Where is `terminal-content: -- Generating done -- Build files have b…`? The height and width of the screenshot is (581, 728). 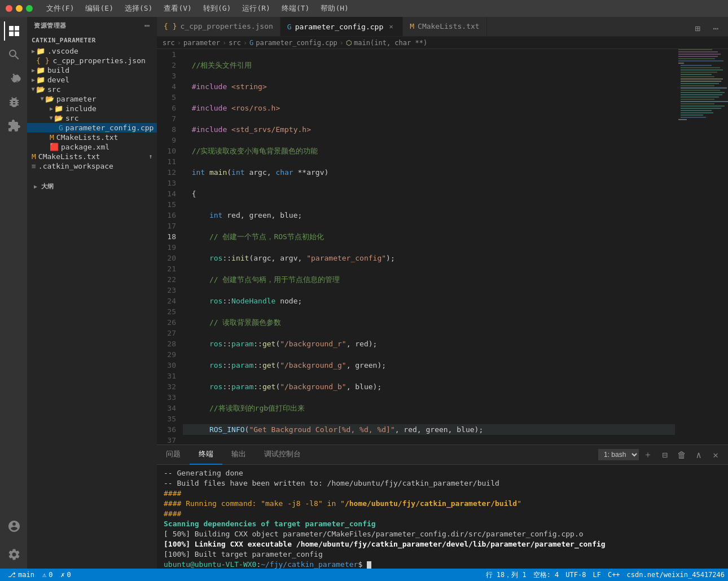
terminal-content: -- Generating done -- Build files have b… is located at coordinates (442, 517).